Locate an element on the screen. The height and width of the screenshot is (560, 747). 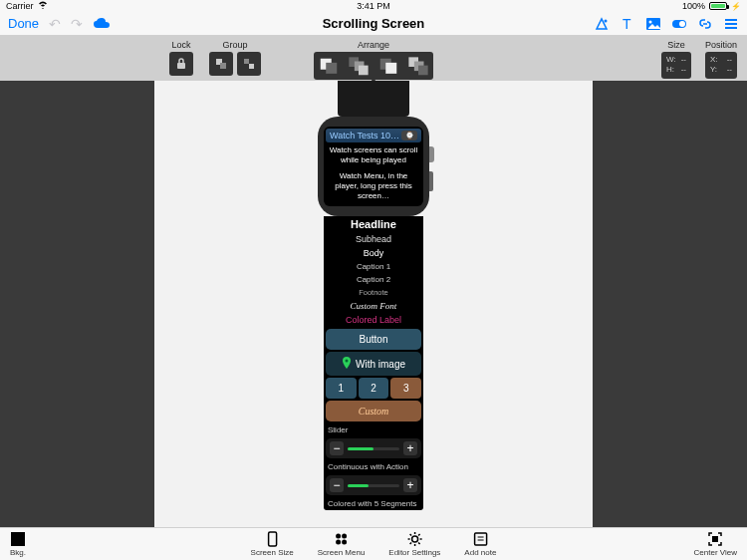
image-tool-icon is located at coordinates (653, 24).